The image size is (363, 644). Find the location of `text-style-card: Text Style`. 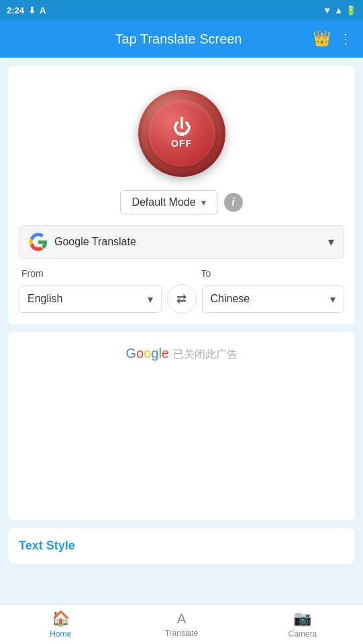

text-style-card: Text Style is located at coordinates (181, 545).